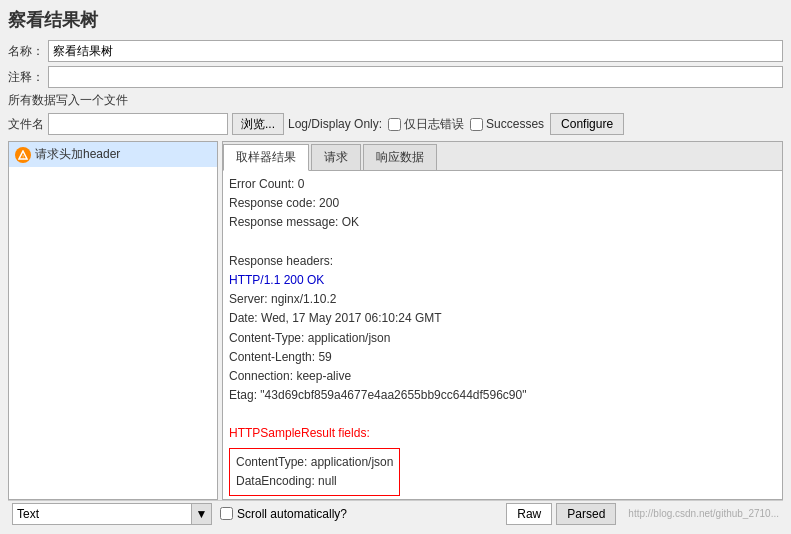  Describe the element at coordinates (586, 514) in the screenshot. I see `parsed-tab: Parsed` at that location.